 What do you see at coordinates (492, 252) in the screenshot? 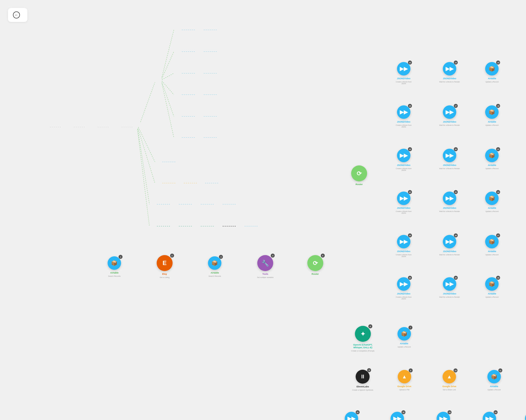
I see `label-at5c: Airtable` at bounding box center [492, 252].